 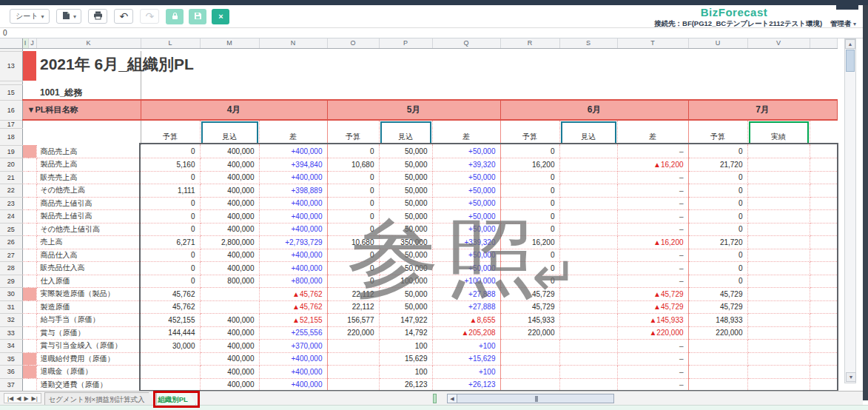 I want to click on value-cell: +15,629, so click(x=466, y=359).